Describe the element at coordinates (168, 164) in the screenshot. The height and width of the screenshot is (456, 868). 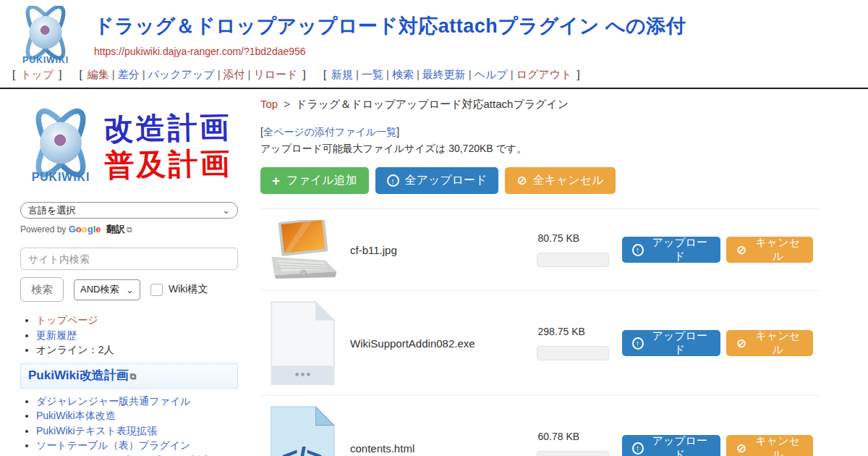
I see `banner-fukyuu: 普及計画` at that location.